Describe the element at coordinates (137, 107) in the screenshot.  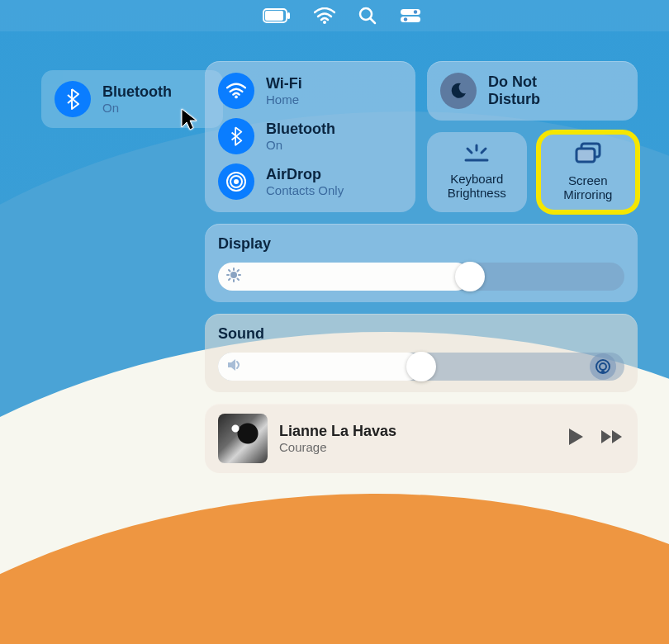
I see `tooltip-status: On` at that location.